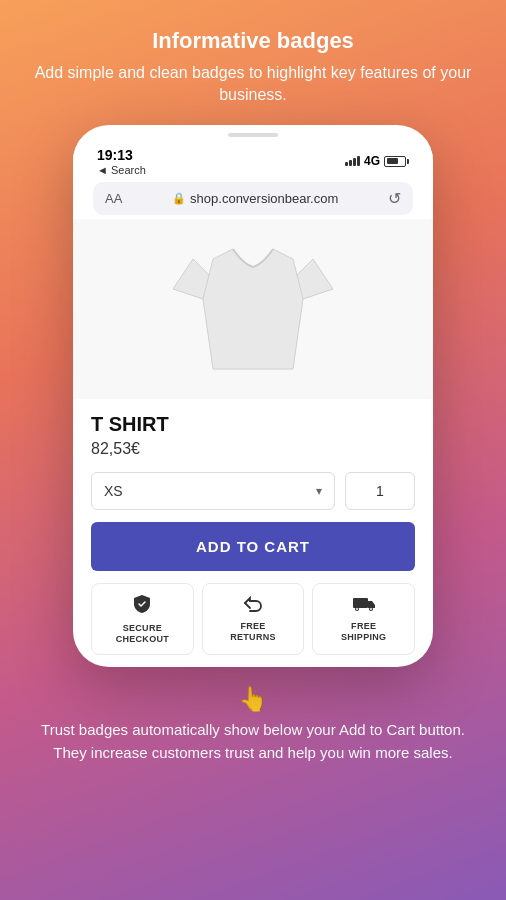 Image resolution: width=506 pixels, height=900 pixels. Describe the element at coordinates (364, 619) in the screenshot. I see `badge-free-shipping: FREESHIPPING` at that location.